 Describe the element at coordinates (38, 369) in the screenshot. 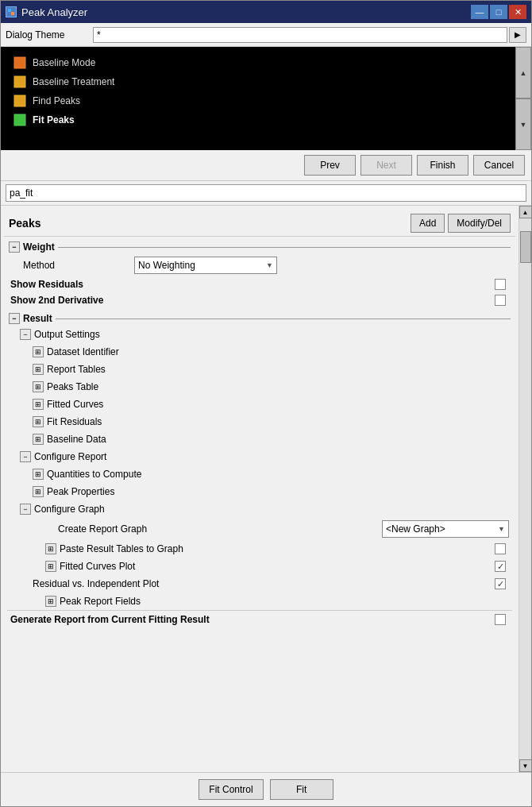

I see `report-tables-expand: ⊞` at that location.